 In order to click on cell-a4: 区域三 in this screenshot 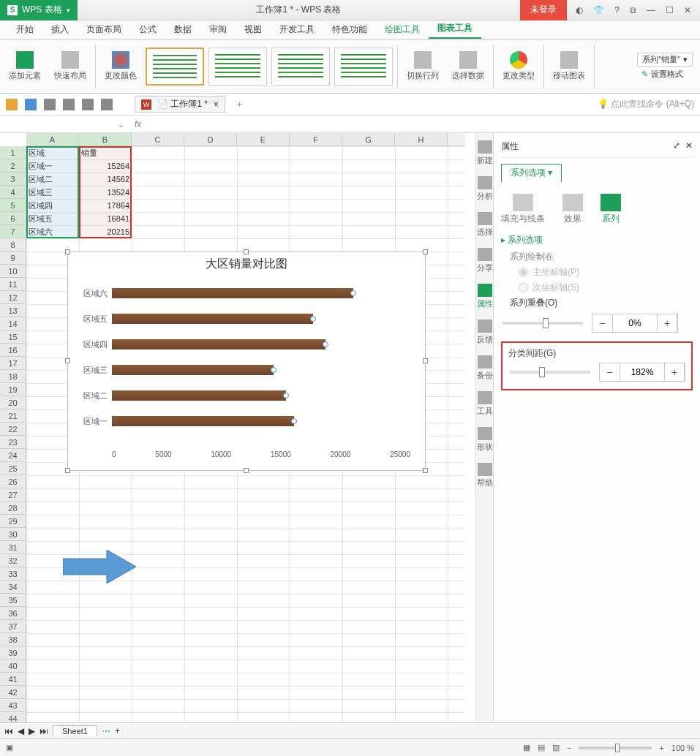, I will do `click(53, 192)`.